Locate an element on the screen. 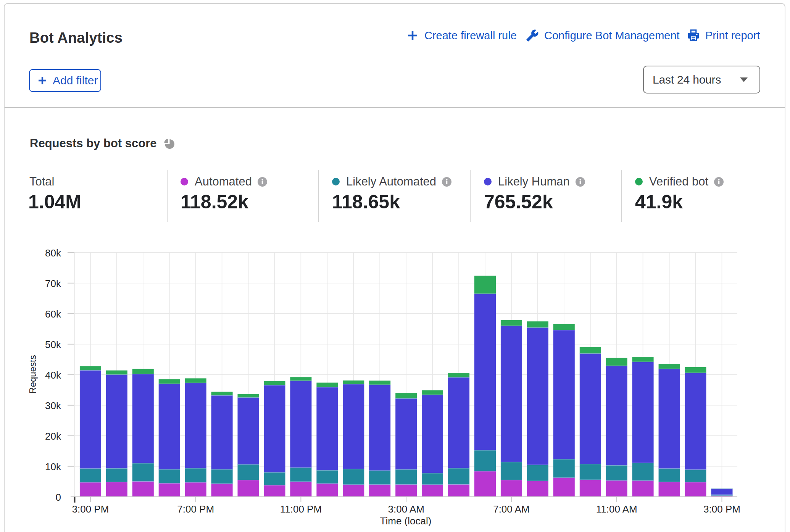  svg-text: 7:00 AM is located at coordinates (511, 509).